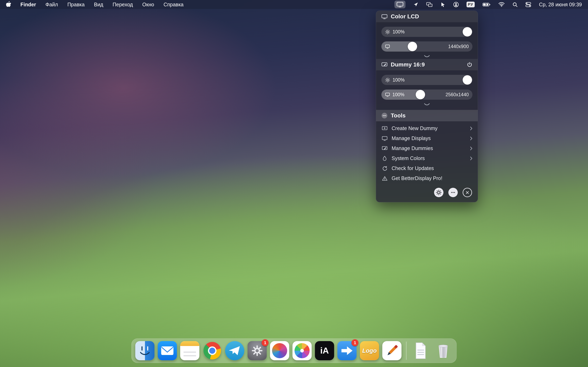  What do you see at coordinates (453, 192) in the screenshot?
I see `more-options-button` at bounding box center [453, 192].